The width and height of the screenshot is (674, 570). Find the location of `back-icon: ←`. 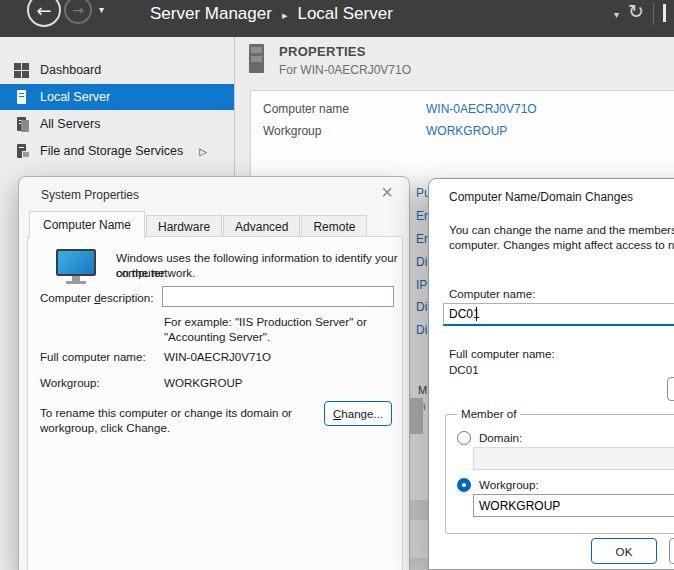

back-icon: ← is located at coordinates (44, 10).